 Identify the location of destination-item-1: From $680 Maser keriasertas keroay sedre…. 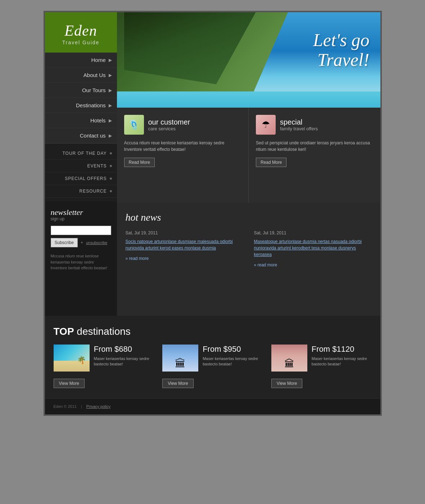
(104, 366).